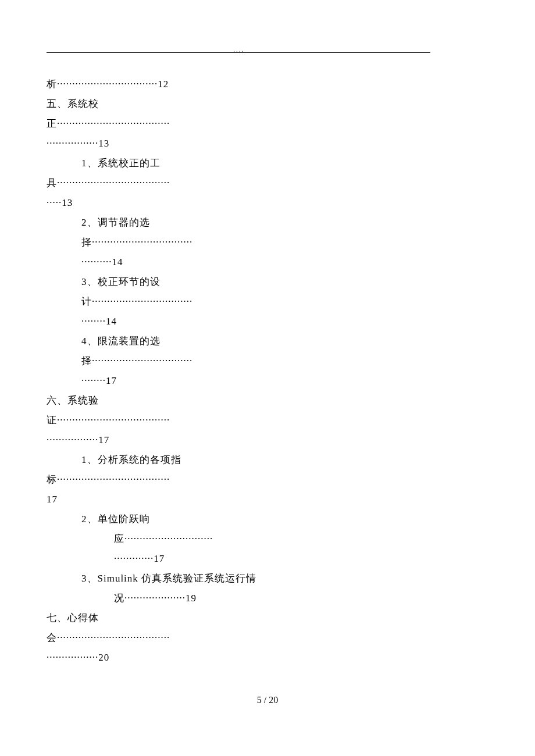 This screenshot has width=535, height=756. I want to click on toc-line: 4、限流装置的选, so click(244, 341).